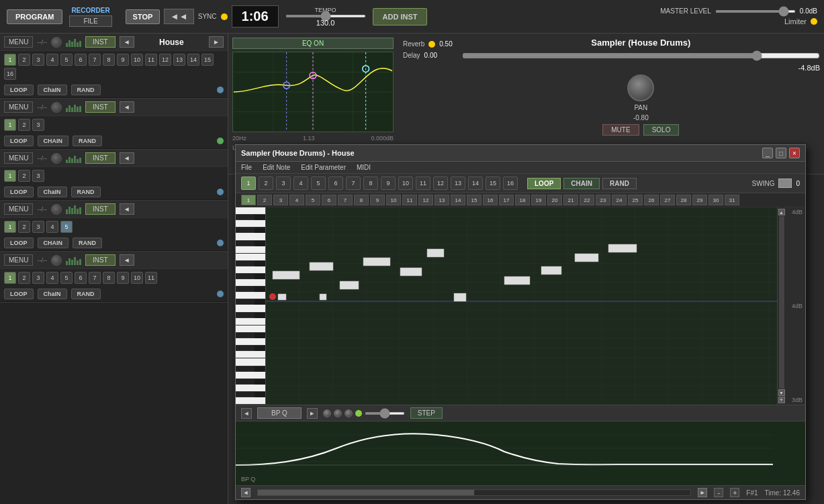 This screenshot has height=504, width=824. What do you see at coordinates (52, 294) in the screenshot?
I see `channel-5-chain: ChaIN` at bounding box center [52, 294].